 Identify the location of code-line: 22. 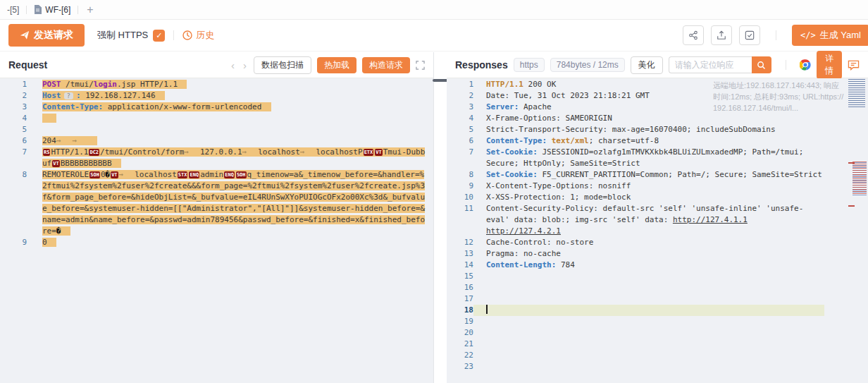
(657, 355).